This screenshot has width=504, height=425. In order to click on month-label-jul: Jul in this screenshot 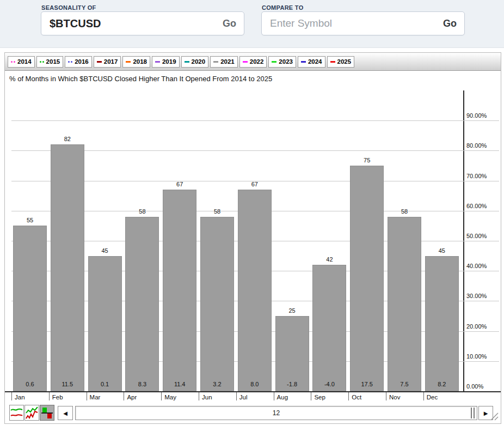, I will do `click(244, 397)`.